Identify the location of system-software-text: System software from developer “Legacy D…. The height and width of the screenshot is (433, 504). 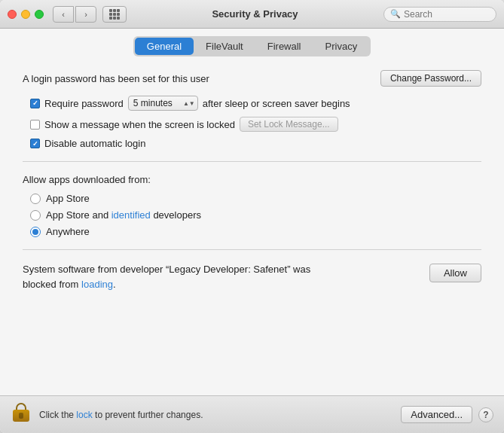
(220, 277).